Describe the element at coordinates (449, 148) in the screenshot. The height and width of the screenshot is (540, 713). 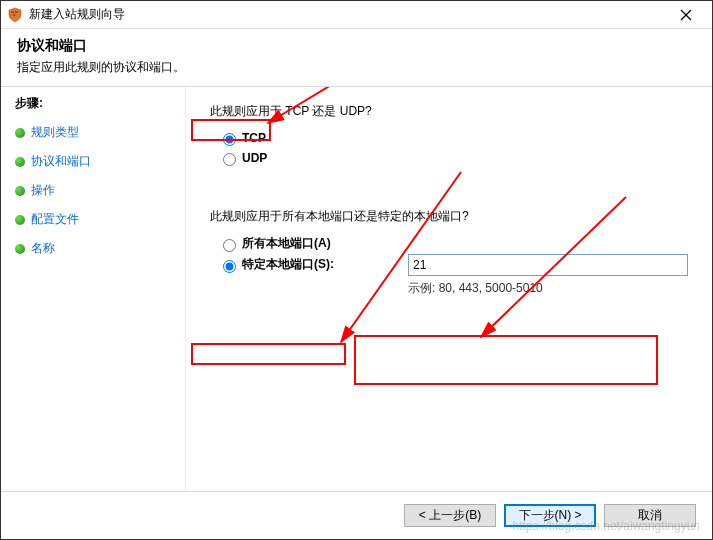
I see `protocol-radio-group: TCP UDP` at that location.